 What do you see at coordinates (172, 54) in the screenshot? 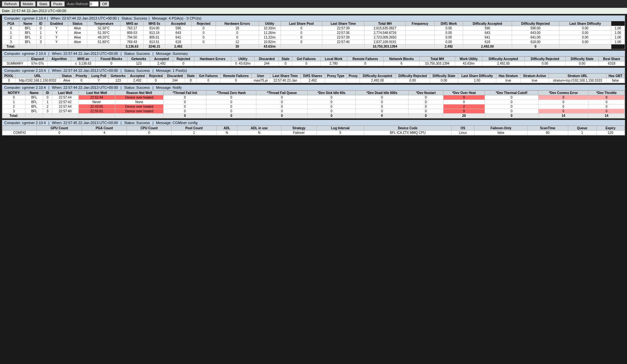
I see `summary-header-message: Message: Summary` at bounding box center [172, 54].